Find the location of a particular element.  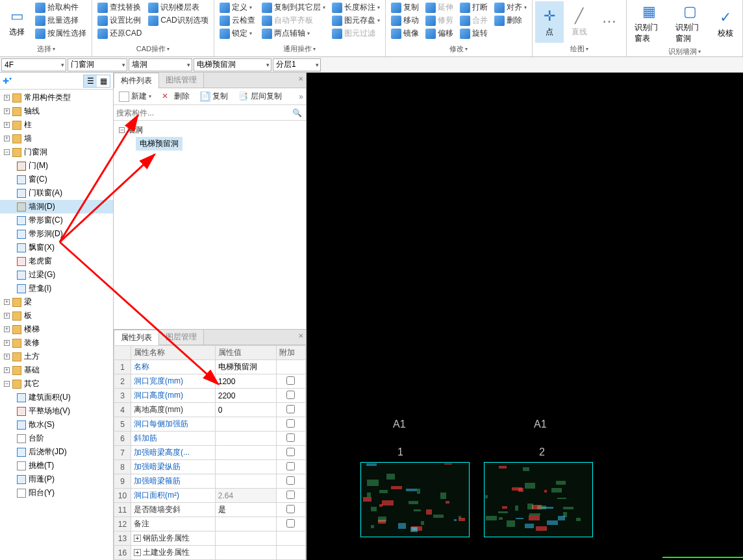

property-row: 7加强暗梁高度(... is located at coordinates (210, 453).